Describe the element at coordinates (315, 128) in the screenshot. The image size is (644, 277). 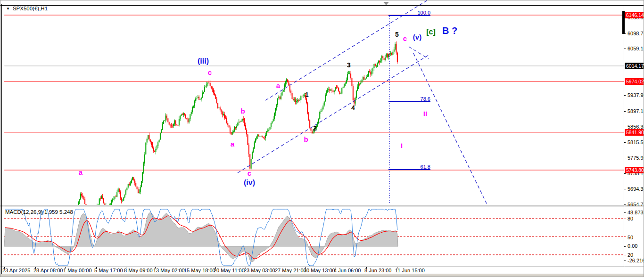
I see `wave-label: 2` at that location.